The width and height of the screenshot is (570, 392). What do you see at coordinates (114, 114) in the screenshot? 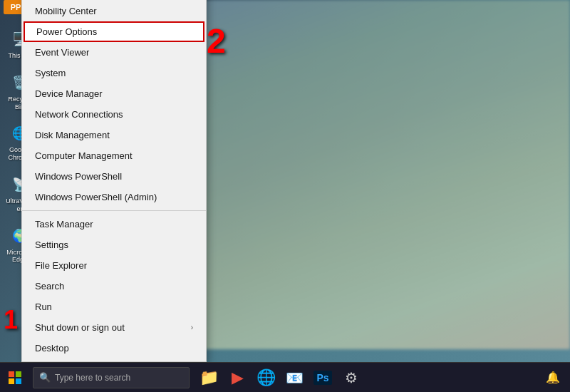
I see `menu-item-network-connections: Network Connections` at bounding box center [114, 114].